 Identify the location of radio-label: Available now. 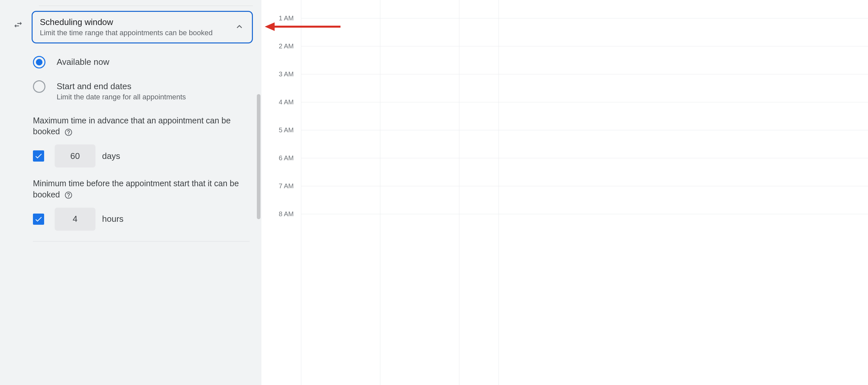
(83, 62).